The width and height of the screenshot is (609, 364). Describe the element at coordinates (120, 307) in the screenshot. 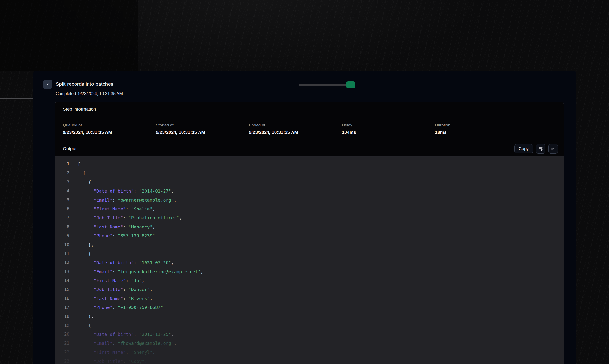

I see `code-line-content: "Phone": "+1-950-759-8687"` at that location.